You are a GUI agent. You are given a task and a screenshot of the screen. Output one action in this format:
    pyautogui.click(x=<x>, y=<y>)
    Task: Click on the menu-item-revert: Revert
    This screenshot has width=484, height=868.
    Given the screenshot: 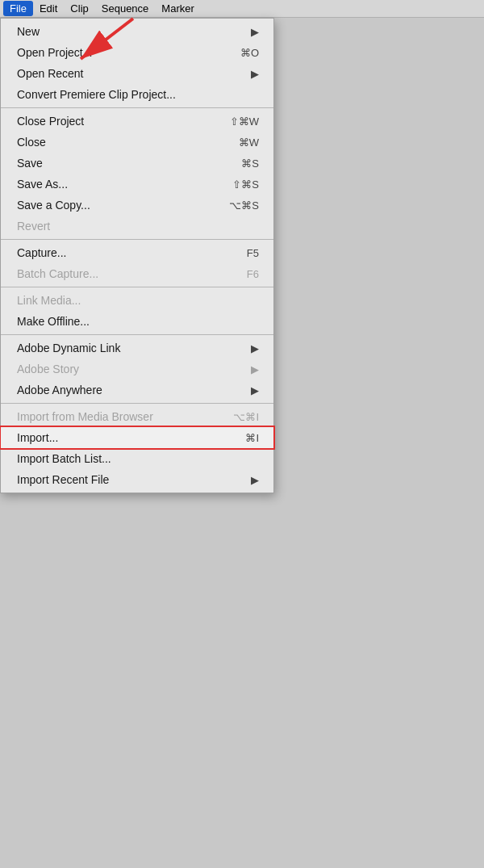 What is the action you would take?
    pyautogui.click(x=137, y=226)
    